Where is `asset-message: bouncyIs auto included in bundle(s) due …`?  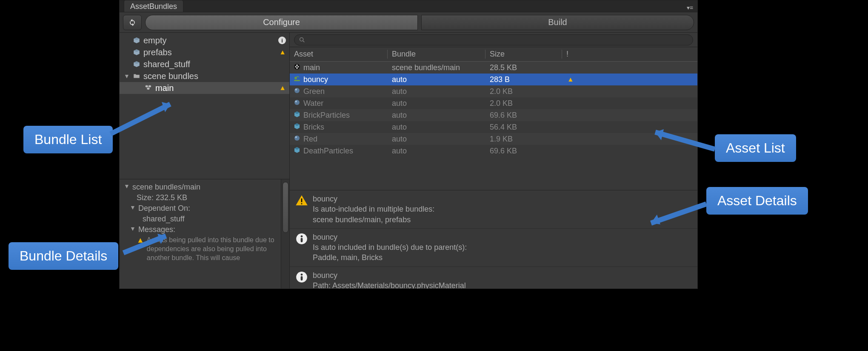 asset-message: bouncyIs auto included in bundle(s) due … is located at coordinates (494, 248).